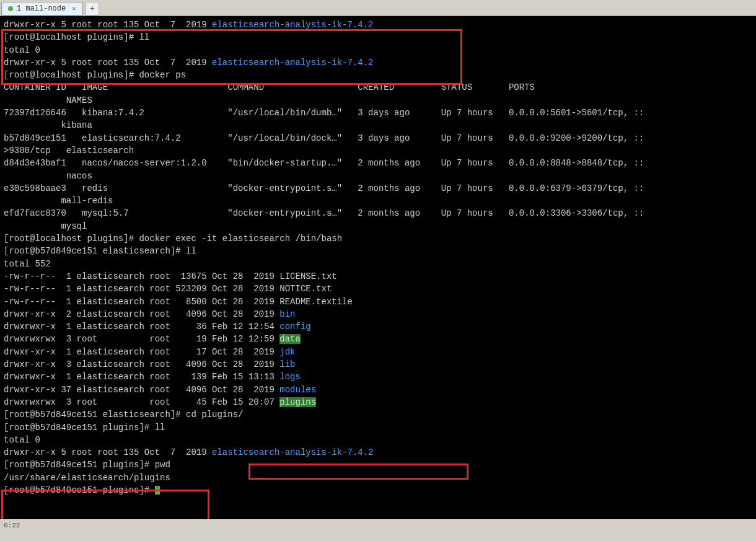 This screenshot has height=541, width=756. I want to click on docker-header: NAMES, so click(48, 100).